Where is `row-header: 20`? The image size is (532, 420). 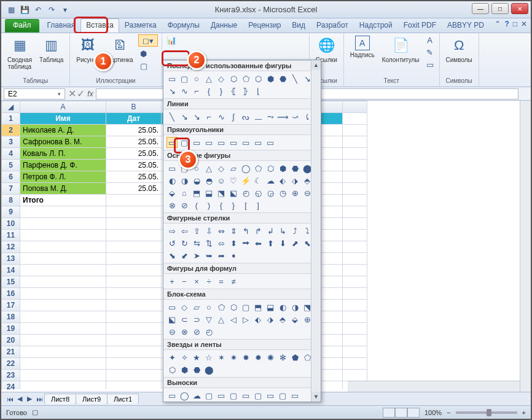 row-header: 20 is located at coordinates (11, 340).